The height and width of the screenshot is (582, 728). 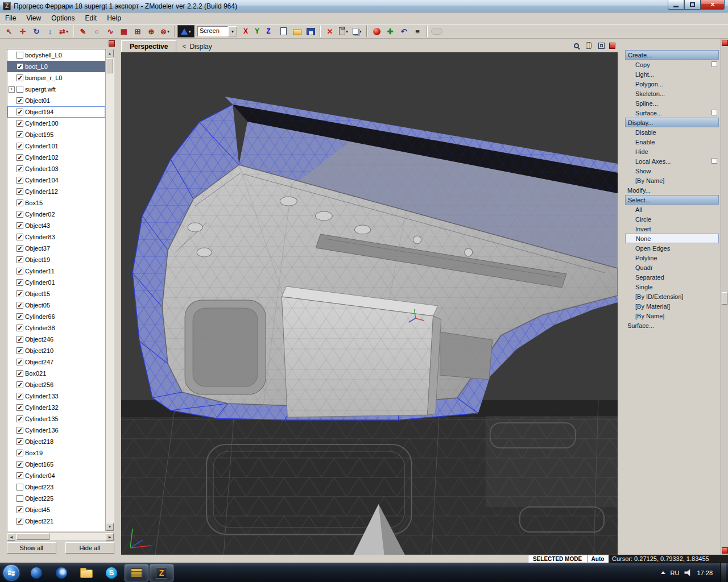 I want to click on command-spline: Spline..., so click(x=672, y=103).